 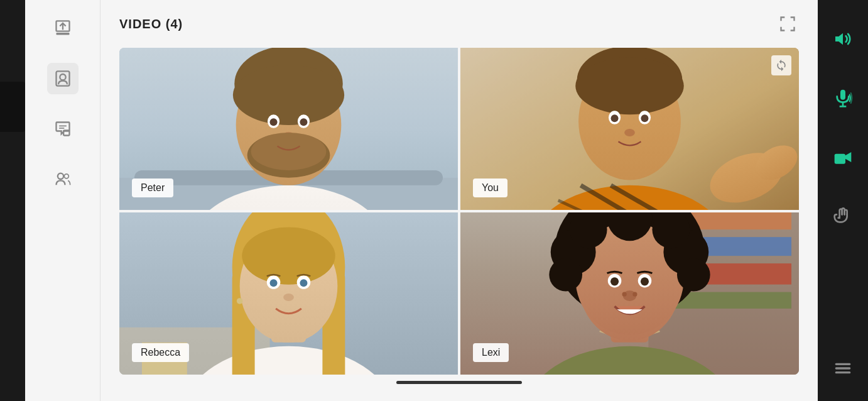 I want to click on contact-icon, so click(x=63, y=79).